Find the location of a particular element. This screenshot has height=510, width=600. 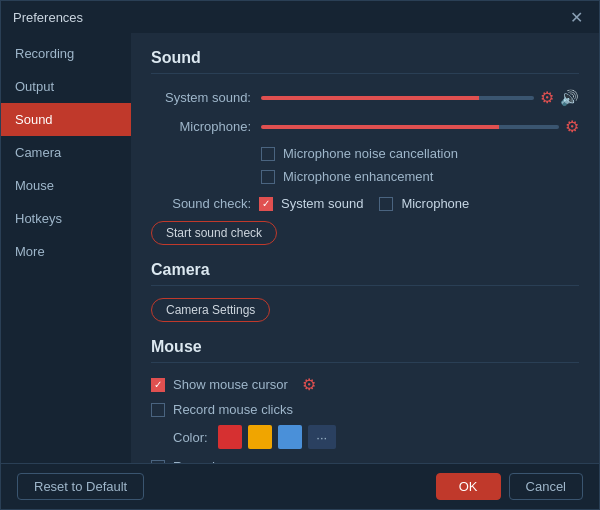

start-sound-check-button: Start sound check is located at coordinates (214, 233).